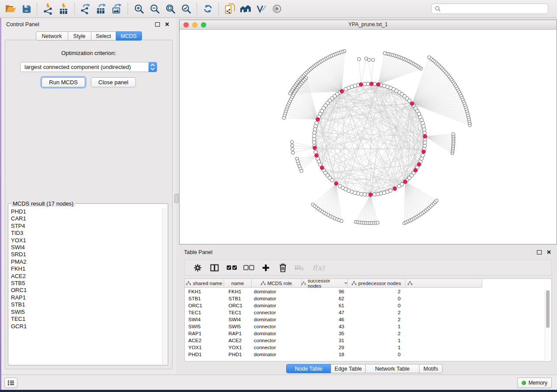  Describe the element at coordinates (238, 283) in the screenshot. I see `column-header-name: name` at that location.